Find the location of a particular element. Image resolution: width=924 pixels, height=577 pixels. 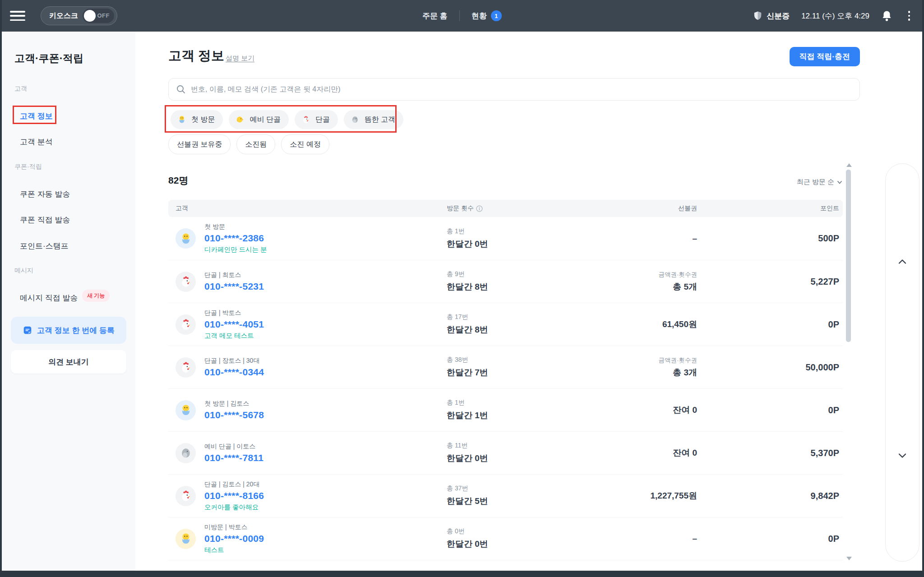

info-icon is located at coordinates (479, 208).